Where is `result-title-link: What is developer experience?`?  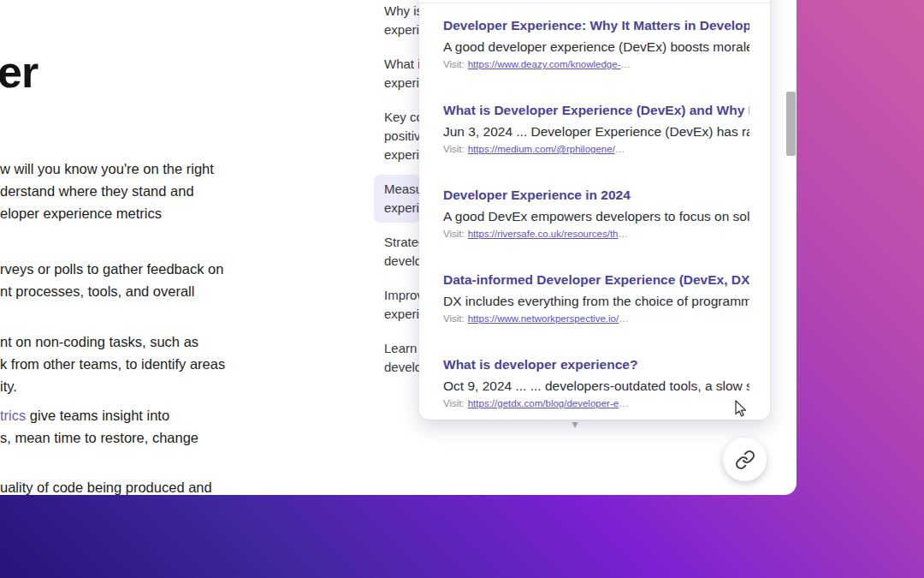 result-title-link: What is developer experience? is located at coordinates (596, 365).